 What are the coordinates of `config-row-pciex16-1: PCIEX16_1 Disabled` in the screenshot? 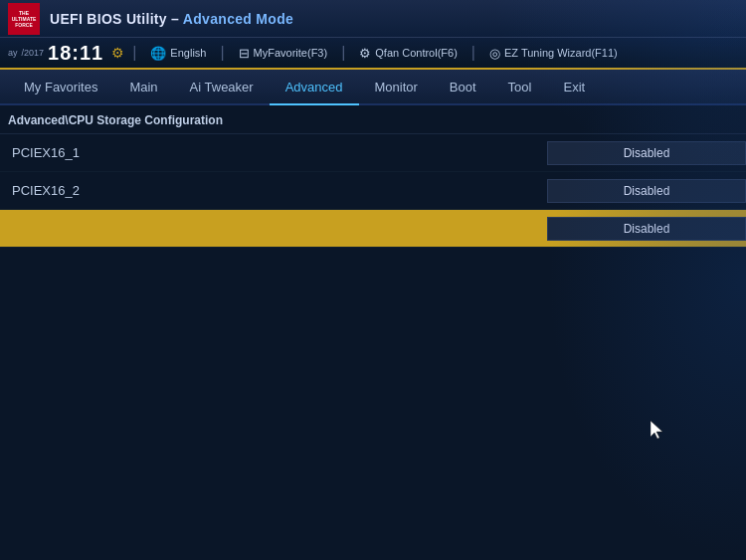 It's located at (373, 153).